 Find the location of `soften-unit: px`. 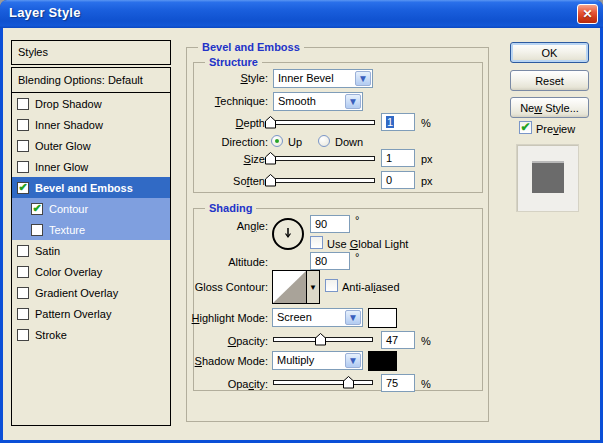

soften-unit: px is located at coordinates (427, 181).